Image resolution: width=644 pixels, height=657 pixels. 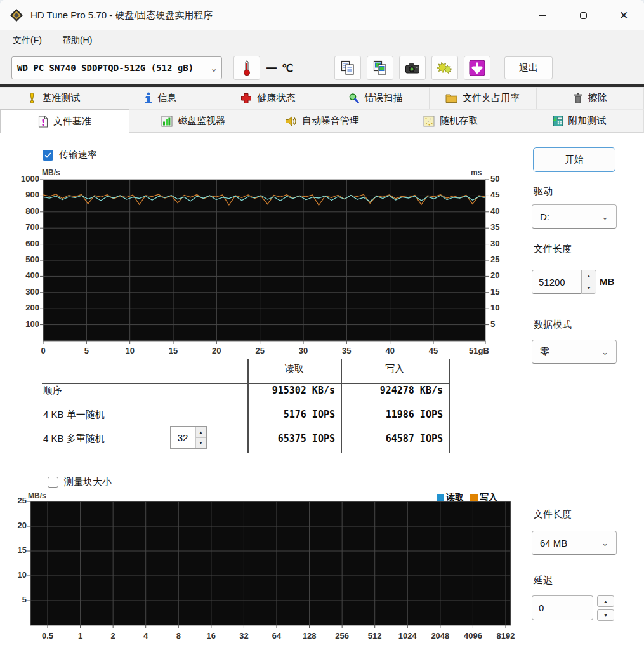 What do you see at coordinates (483, 98) in the screenshot?
I see `tab-文件夹占用率: 文件夹占用率` at bounding box center [483, 98].